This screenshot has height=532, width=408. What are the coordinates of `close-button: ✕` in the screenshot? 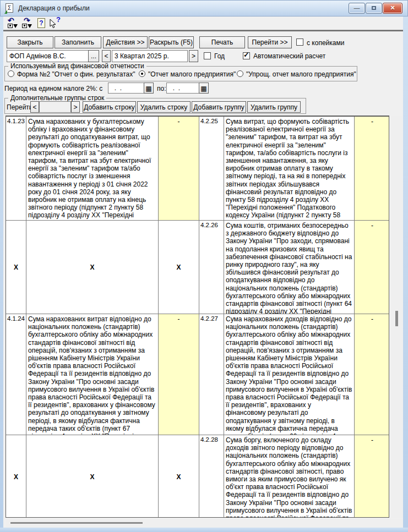 It's located at (393, 8).